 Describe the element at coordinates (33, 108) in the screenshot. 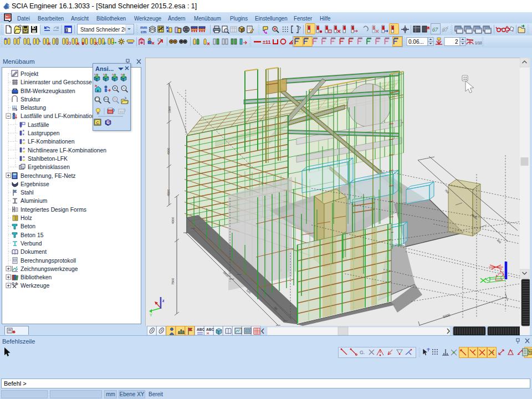

I see `svg-text: Belastung` at that location.